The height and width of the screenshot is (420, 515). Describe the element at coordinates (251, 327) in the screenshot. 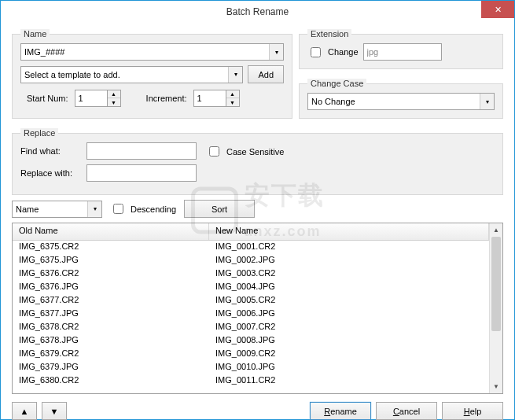

I see `table-row: IMG_6378.CR2IMG_0007.CR2` at that location.